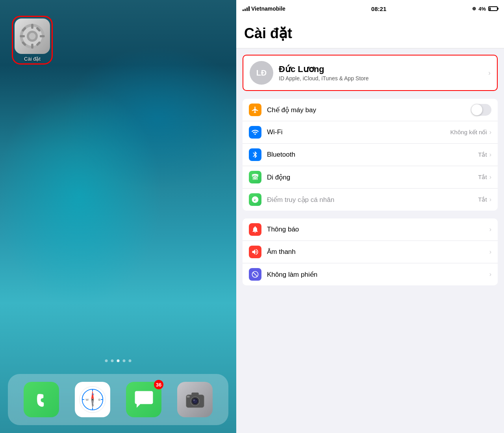 The width and height of the screenshot is (504, 433). I want to click on cellular-icon, so click(255, 177).